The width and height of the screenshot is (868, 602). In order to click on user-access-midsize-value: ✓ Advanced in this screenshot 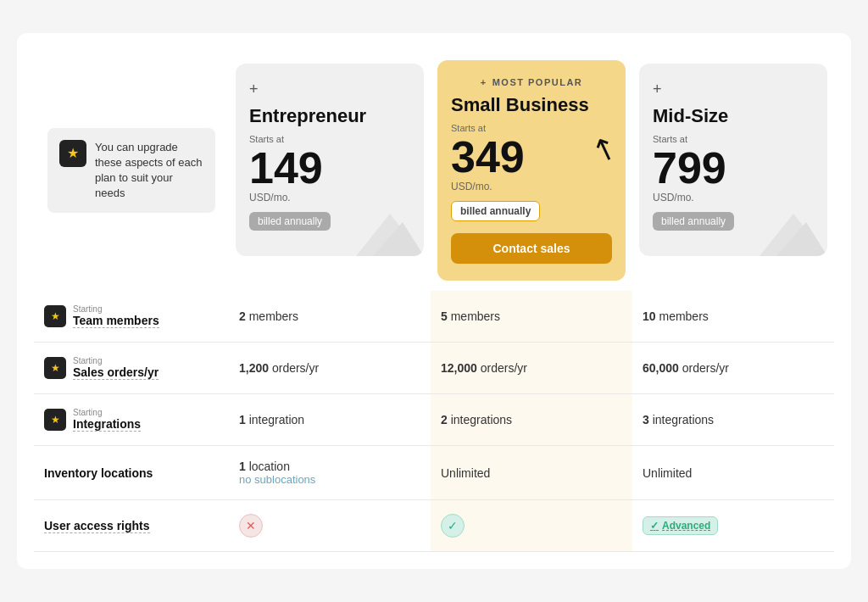, I will do `click(733, 526)`.